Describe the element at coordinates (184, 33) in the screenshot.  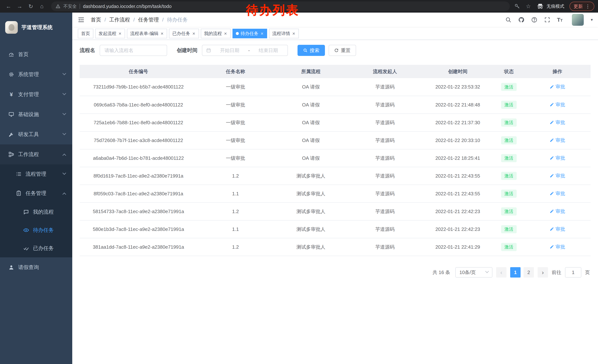
I see `tab: 已办任务×` at that location.